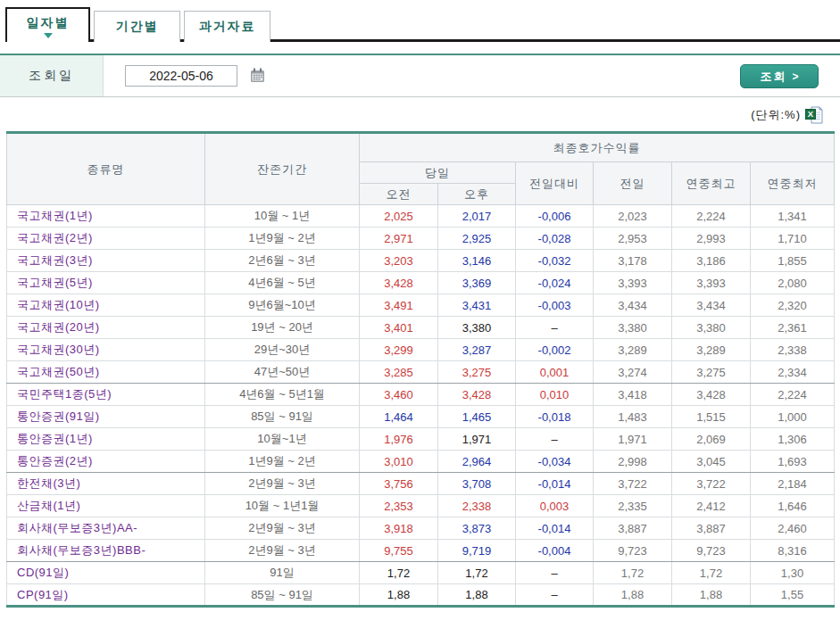  What do you see at coordinates (106, 328) in the screenshot?
I see `cell-name: 국고채권(20년)` at bounding box center [106, 328].